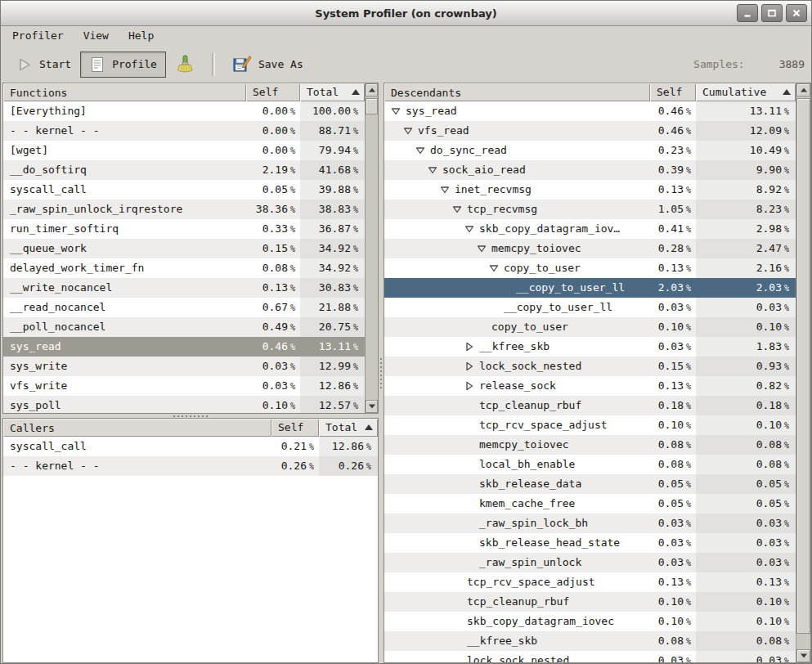 This screenshot has height=664, width=812. I want to click on save-as-button: Save As, so click(268, 65).